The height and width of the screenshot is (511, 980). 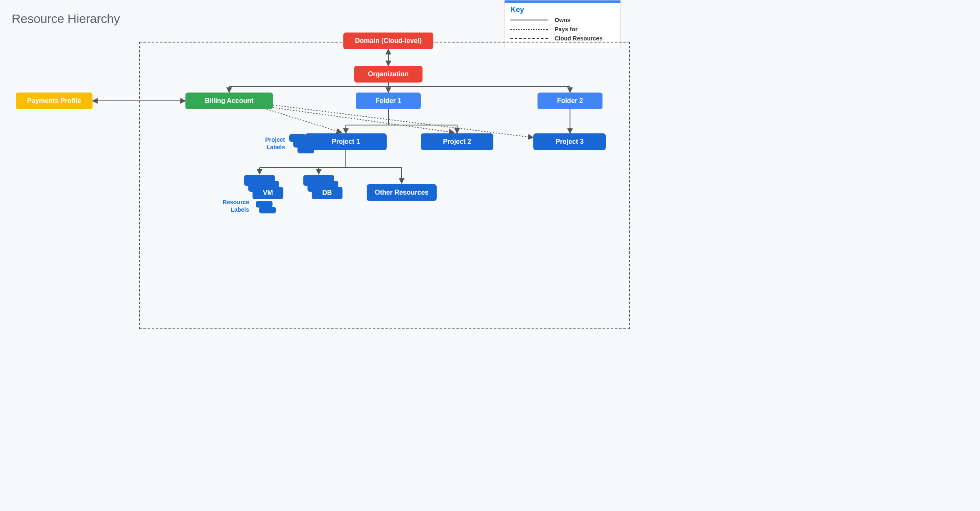 What do you see at coordinates (388, 41) in the screenshot?
I see `node-domain: Domain (Cloud-level)` at bounding box center [388, 41].